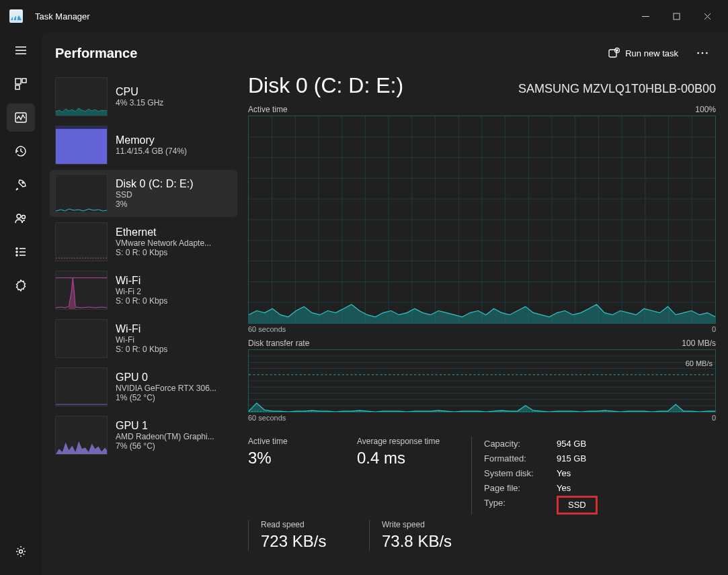 The height and width of the screenshot is (575, 728). Describe the element at coordinates (267, 418) in the screenshot. I see `chart2-axis-left: 60 seconds` at that location.